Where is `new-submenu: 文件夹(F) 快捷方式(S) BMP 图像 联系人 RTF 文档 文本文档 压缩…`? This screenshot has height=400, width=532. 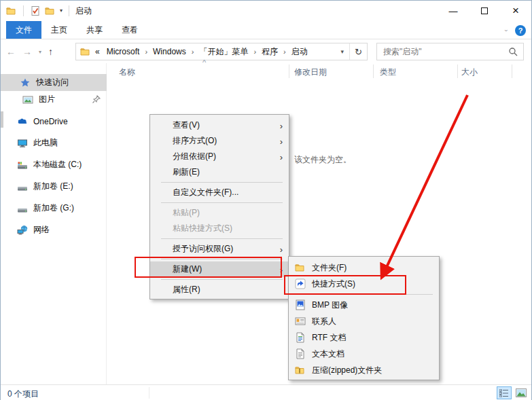 new-submenu: 文件夹(F) 快捷方式(S) BMP 图像 联系人 RTF 文档 文本文档 压缩… is located at coordinates (364, 318).